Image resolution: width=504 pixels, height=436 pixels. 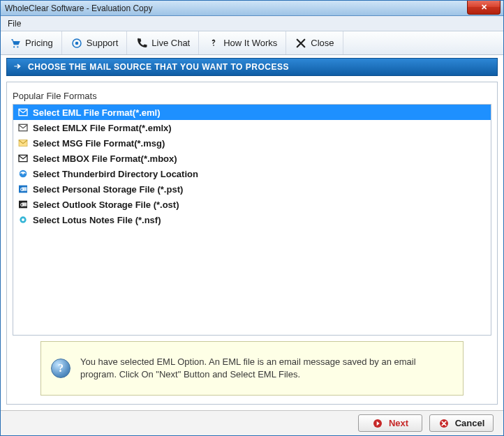 What do you see at coordinates (390, 423) in the screenshot?
I see `next-button: Next` at bounding box center [390, 423].